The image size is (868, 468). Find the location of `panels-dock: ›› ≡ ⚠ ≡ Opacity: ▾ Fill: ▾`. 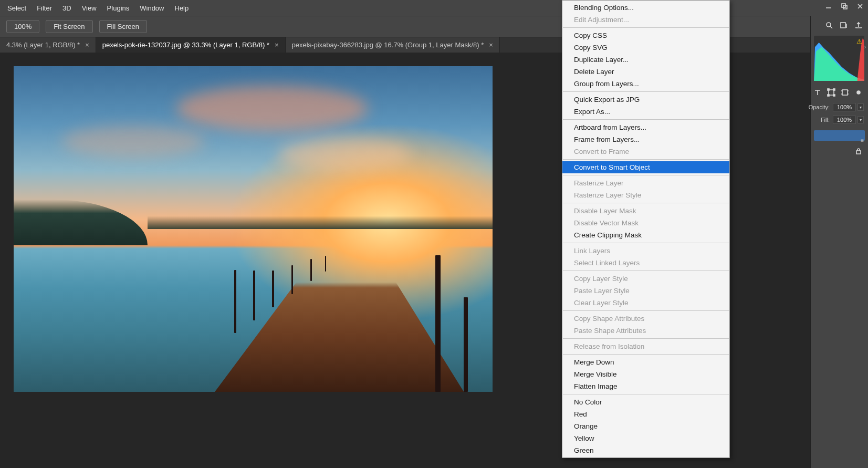

panels-dock: ›› ≡ ⚠ ≡ Opacity: ▾ Fill: ▾ is located at coordinates (839, 242).